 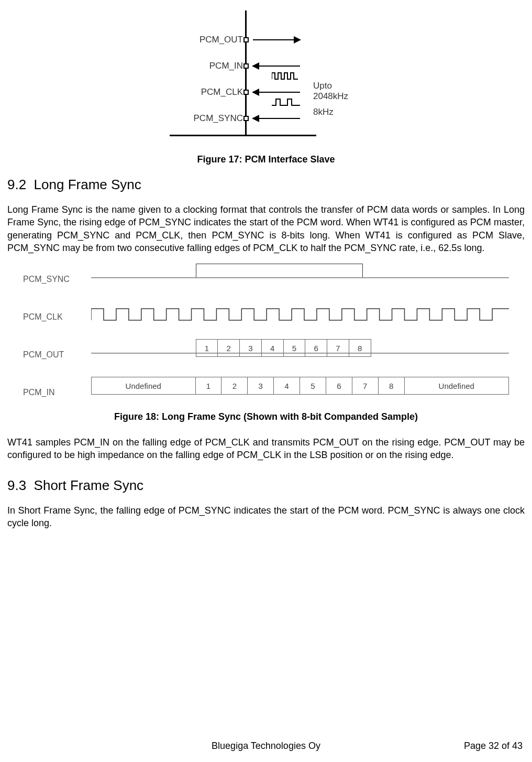 What do you see at coordinates (217, 40) in the screenshot?
I see `signal-label: PCM_OUT` at bounding box center [217, 40].